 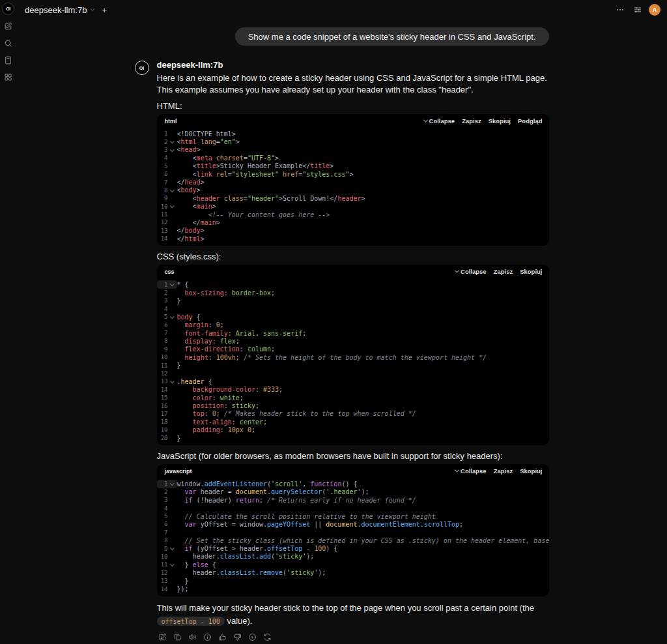 I want to click on line-gutter: 14, so click(x=167, y=239).